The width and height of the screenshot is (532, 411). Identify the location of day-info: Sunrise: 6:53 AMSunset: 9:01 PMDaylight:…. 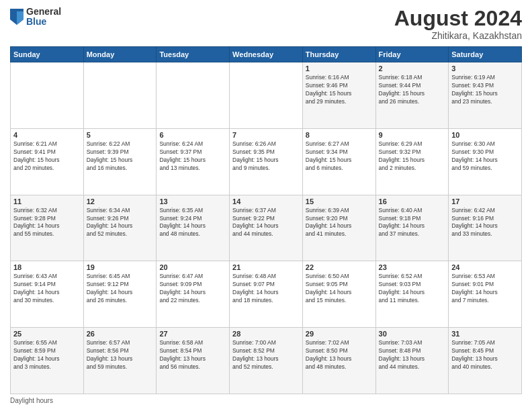
(485, 289).